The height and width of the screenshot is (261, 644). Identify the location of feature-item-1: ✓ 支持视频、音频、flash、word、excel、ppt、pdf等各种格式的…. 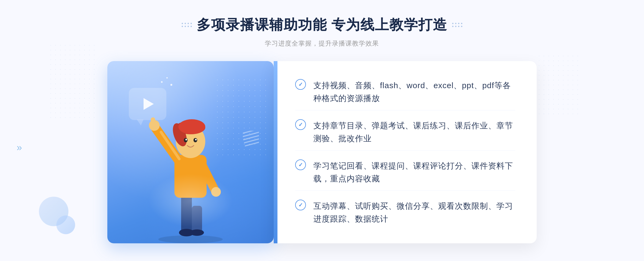
(405, 92).